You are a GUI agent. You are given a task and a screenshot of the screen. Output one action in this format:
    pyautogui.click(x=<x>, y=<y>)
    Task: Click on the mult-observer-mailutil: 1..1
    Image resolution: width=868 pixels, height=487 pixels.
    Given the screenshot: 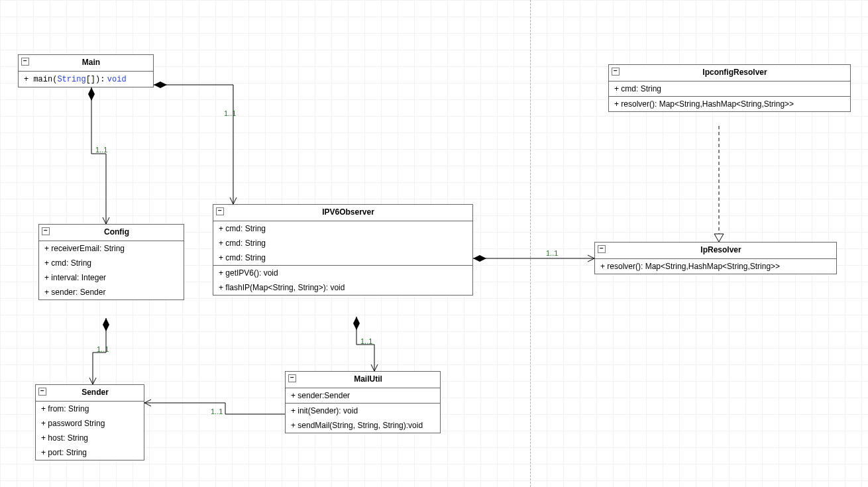 What is the action you would take?
    pyautogui.click(x=366, y=341)
    